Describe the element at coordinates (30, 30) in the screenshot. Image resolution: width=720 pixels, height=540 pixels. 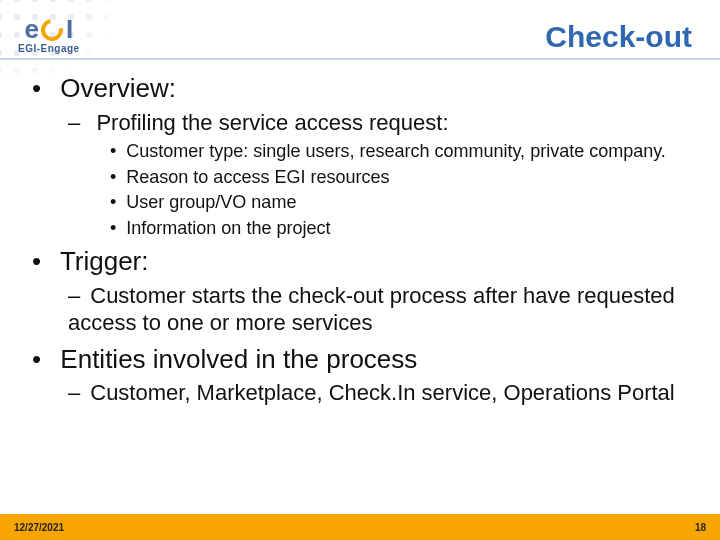
I see `logo-letter-e: e` at that location.